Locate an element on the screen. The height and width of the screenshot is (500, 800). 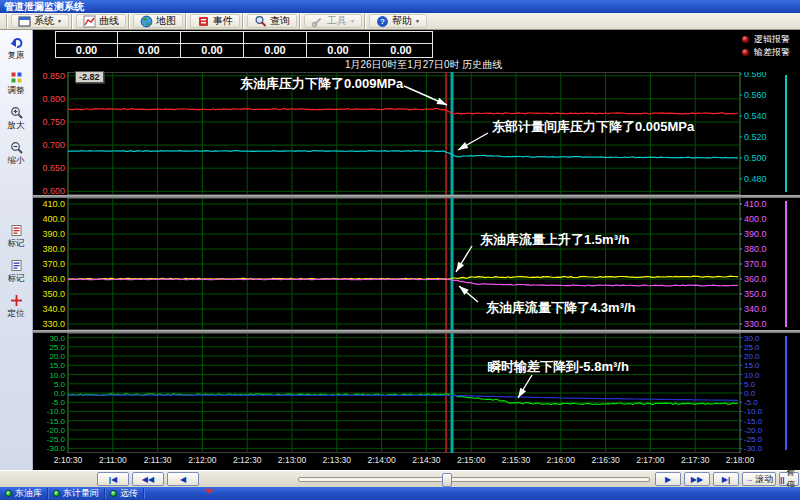
y-axis-tick-left: -5.0 is located at coordinates (58, 402).